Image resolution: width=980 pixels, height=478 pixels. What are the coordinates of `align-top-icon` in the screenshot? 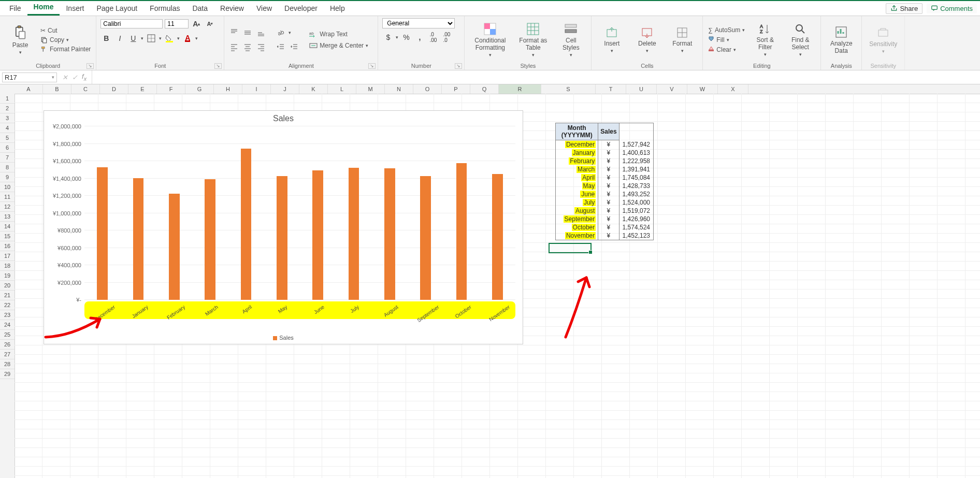 It's located at (234, 33).